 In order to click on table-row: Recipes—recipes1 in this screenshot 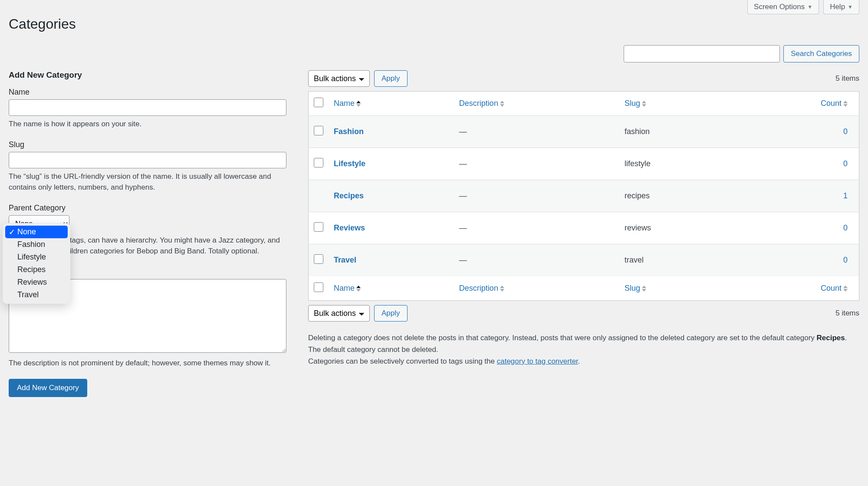, I will do `click(584, 196)`.